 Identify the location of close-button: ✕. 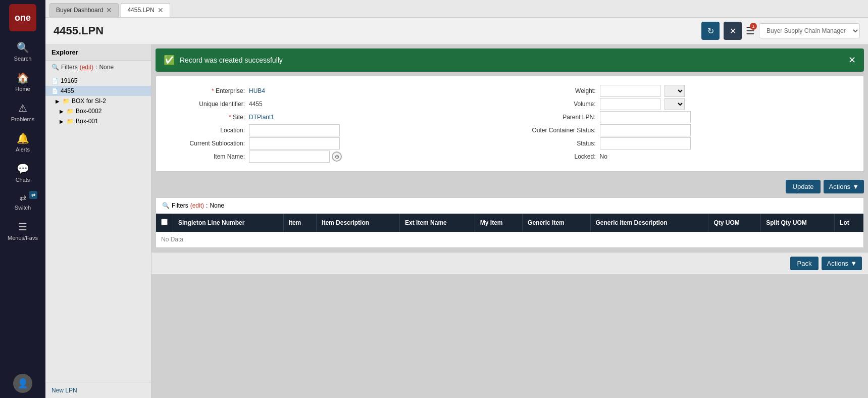
(733, 31).